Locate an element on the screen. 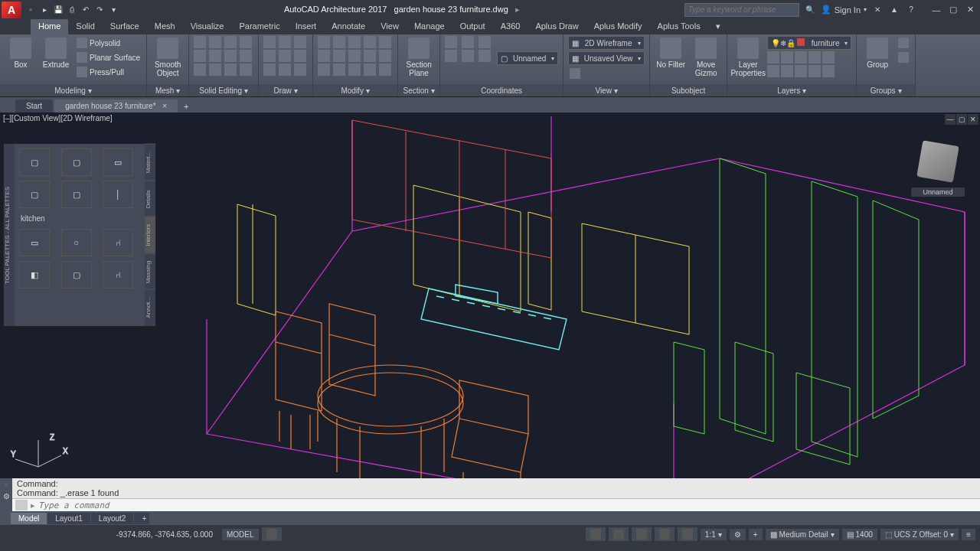 This screenshot has width=980, height=551. tool-palette: × TOOL PALETTES - ALL PALETTES ▢ ▢ ▭ ▢ ▢… is located at coordinates (80, 235).